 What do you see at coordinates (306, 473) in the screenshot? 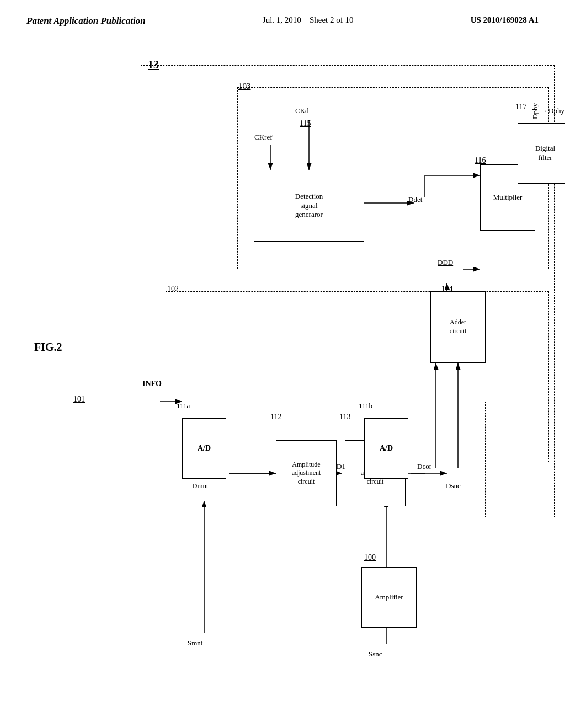
I see `box-amplitude-adjustment: Amplitude adjustment circuit` at bounding box center [306, 473].